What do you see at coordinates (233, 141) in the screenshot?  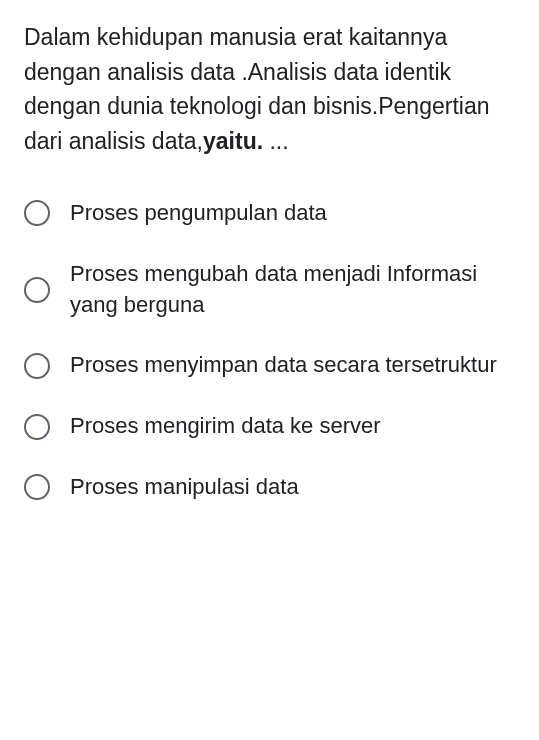 I see `question-bold: yaitu.` at bounding box center [233, 141].